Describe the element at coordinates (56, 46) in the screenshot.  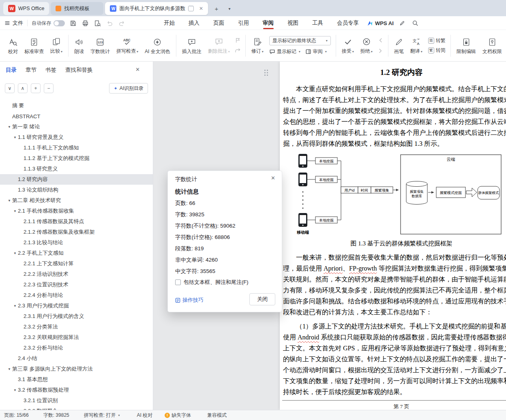
I see `compare-button: 比较▾` at that location.